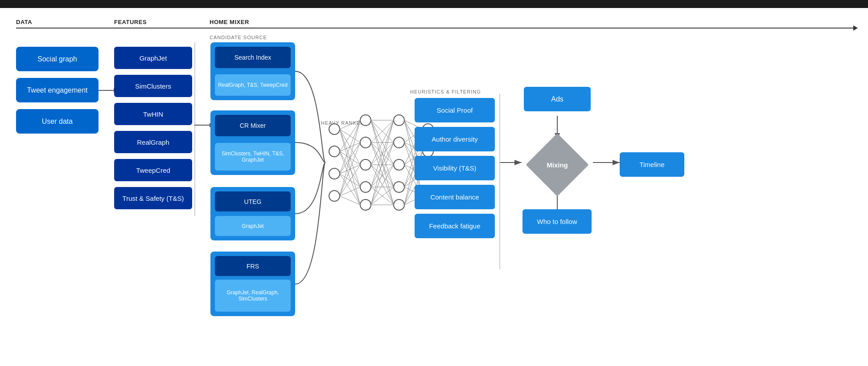 This screenshot has height=366, width=868. Describe the element at coordinates (342, 123) in the screenshot. I see `heavy-ranker-label: HEAVY RANKER` at that location.